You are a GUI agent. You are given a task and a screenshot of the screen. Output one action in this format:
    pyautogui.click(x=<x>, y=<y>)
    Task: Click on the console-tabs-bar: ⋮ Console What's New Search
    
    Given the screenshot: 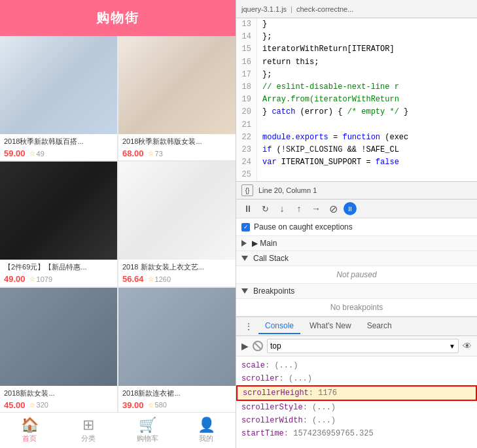 What is the action you would take?
    pyautogui.click(x=357, y=326)
    